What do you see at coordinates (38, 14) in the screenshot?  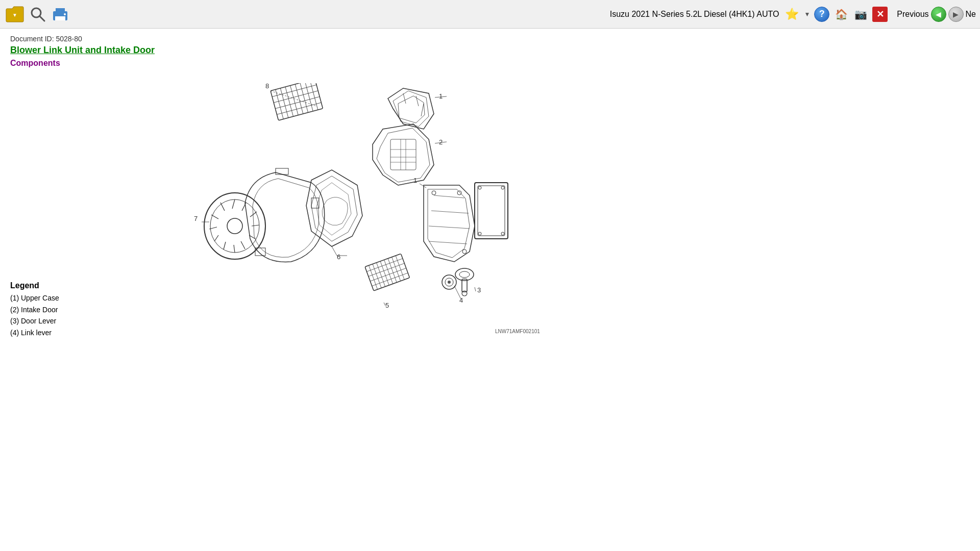 I see `search-button` at bounding box center [38, 14].